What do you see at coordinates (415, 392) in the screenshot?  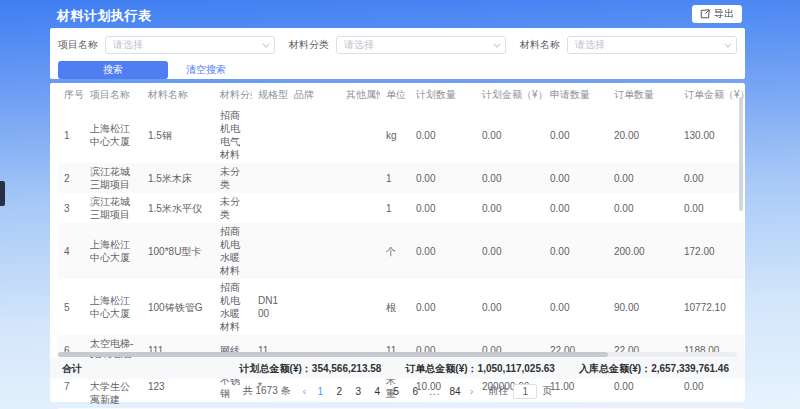 I see `pagination-page-6: 6` at bounding box center [415, 392].